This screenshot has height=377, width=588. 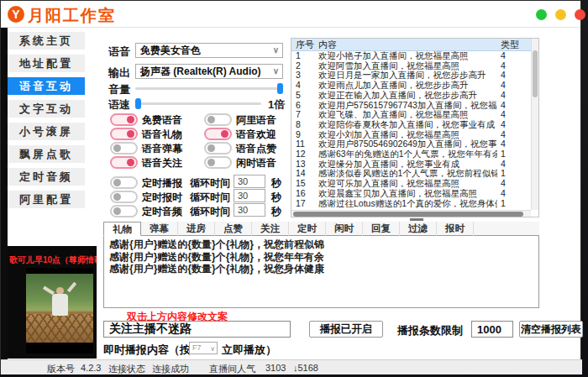 I want to click on app-logo-icon: Y, so click(x=16, y=14).